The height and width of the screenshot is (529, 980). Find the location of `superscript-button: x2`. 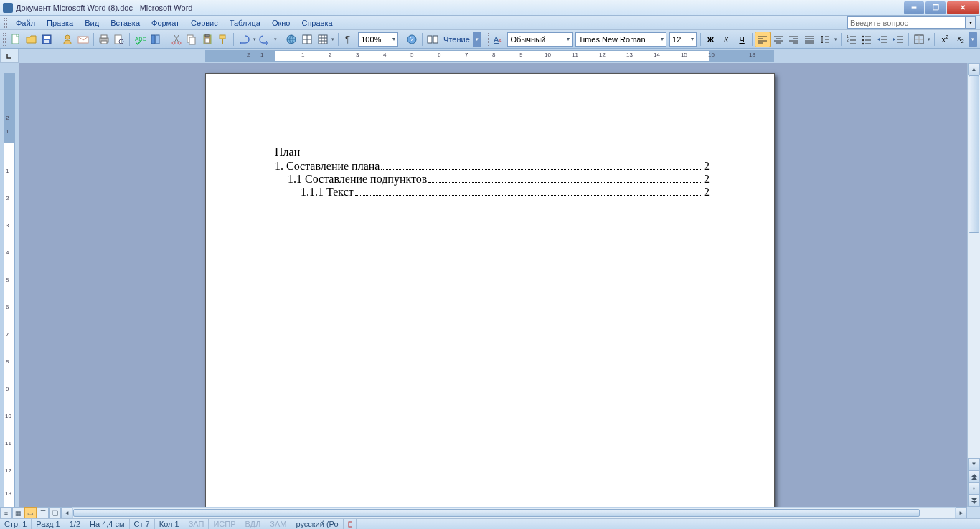

superscript-button: x2 is located at coordinates (945, 39).